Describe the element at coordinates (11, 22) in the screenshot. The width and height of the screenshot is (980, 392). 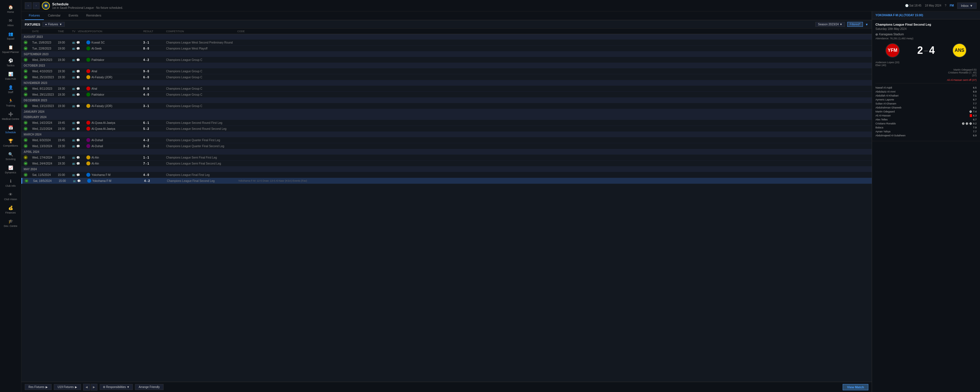
I see `sidebar-item-inbox: ✉ Inbox` at that location.